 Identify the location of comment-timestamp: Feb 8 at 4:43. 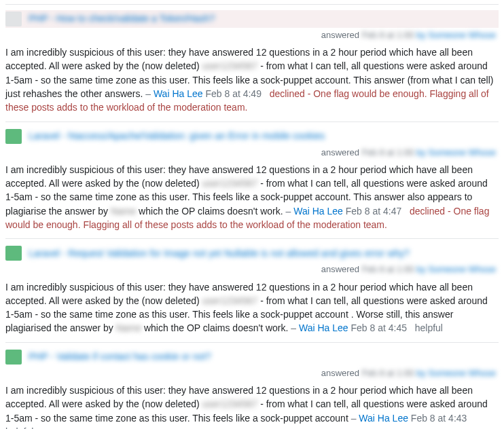
(439, 418).